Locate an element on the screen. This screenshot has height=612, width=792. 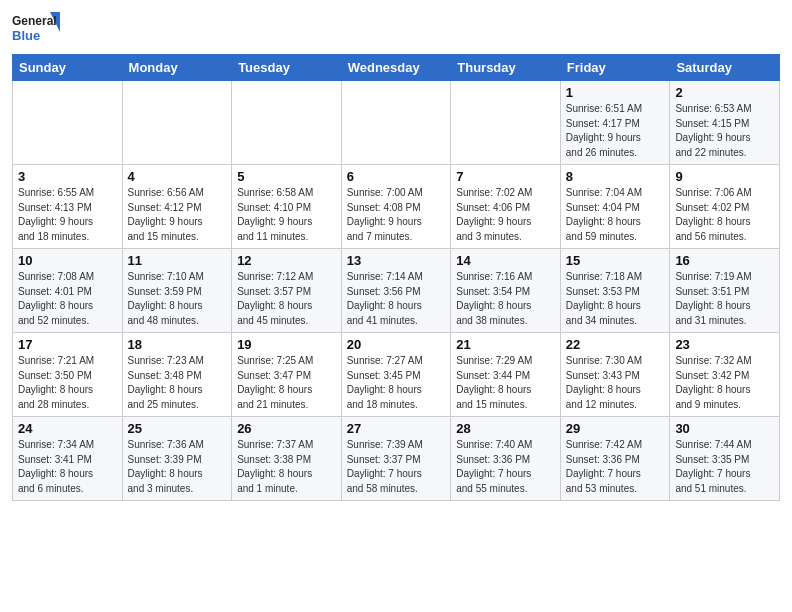
day-info: Sunrise: 7:21 AM Sunset: 3:50 PM Dayligh… is located at coordinates (68, 383).